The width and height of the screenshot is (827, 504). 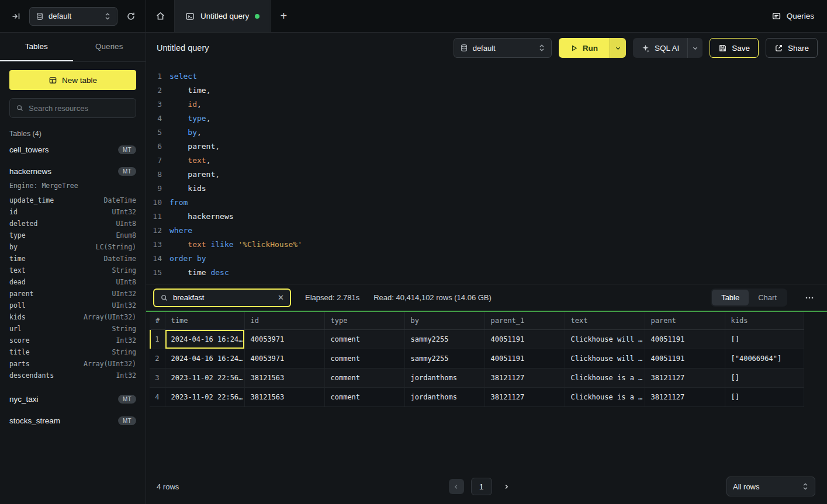 What do you see at coordinates (74, 16) in the screenshot?
I see `database-selector: default` at bounding box center [74, 16].